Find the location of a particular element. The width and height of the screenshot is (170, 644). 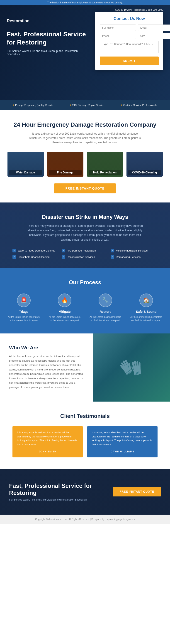

safe-sound-icon: 🏠 is located at coordinates (146, 300).